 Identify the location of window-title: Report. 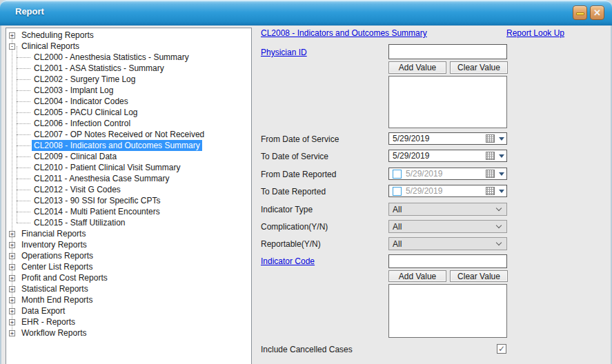
(30, 11).